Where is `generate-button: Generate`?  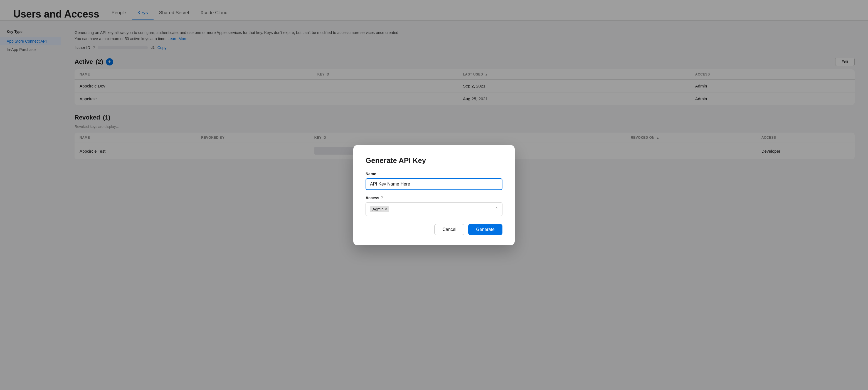 generate-button: Generate is located at coordinates (485, 229).